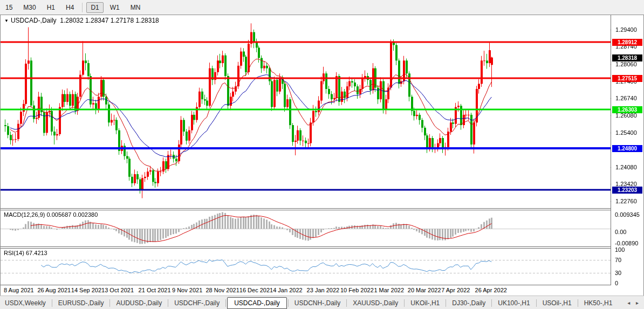 This screenshot has width=644, height=309. Describe the element at coordinates (37, 253) in the screenshot. I see `rsi-value: 67.4213` at that location.